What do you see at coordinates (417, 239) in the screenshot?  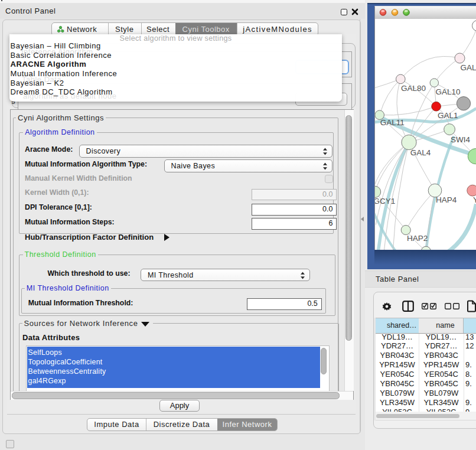 I see `svg-text: HAP2` at bounding box center [417, 239].